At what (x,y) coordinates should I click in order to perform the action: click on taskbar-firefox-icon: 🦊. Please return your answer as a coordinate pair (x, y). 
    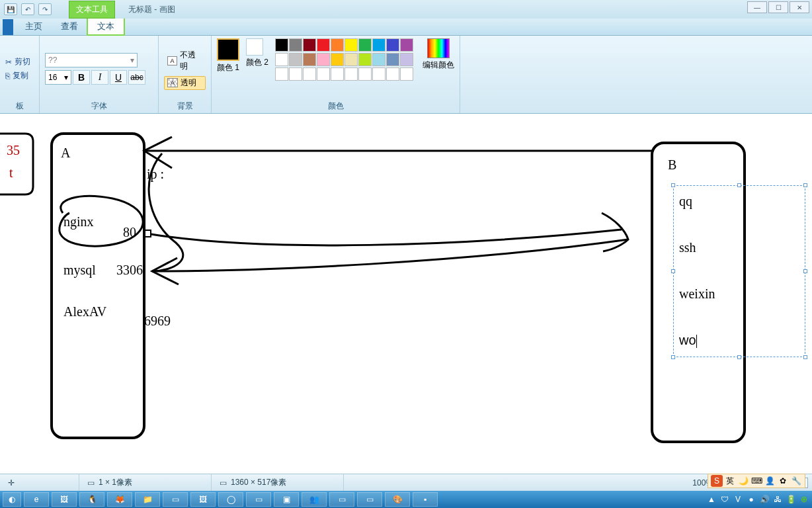
    Looking at the image, I should click on (120, 499).